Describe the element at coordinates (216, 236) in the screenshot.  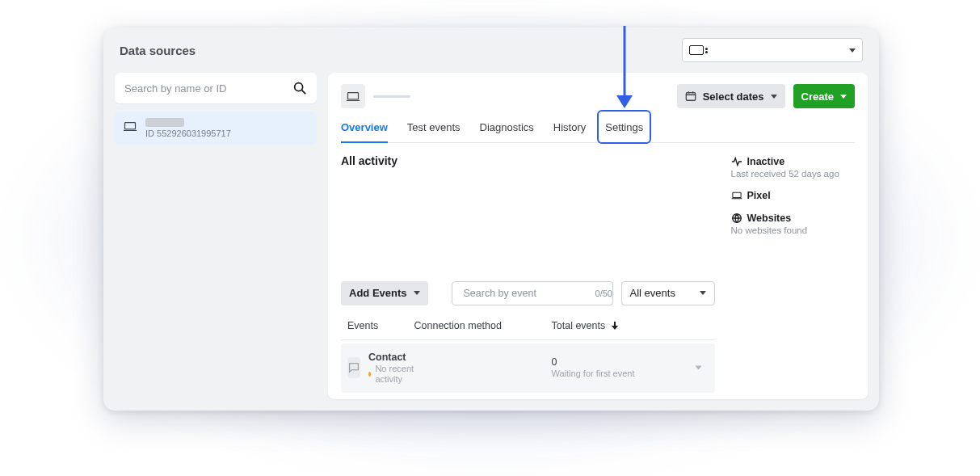
I see `sidebar: ID 552926031995717` at that location.